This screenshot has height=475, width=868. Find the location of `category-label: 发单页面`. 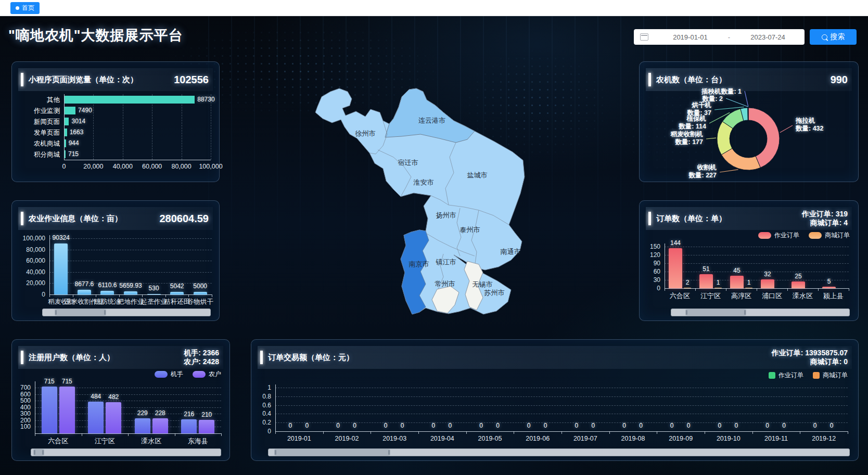

category-label: 发单页面 is located at coordinates (36, 133).